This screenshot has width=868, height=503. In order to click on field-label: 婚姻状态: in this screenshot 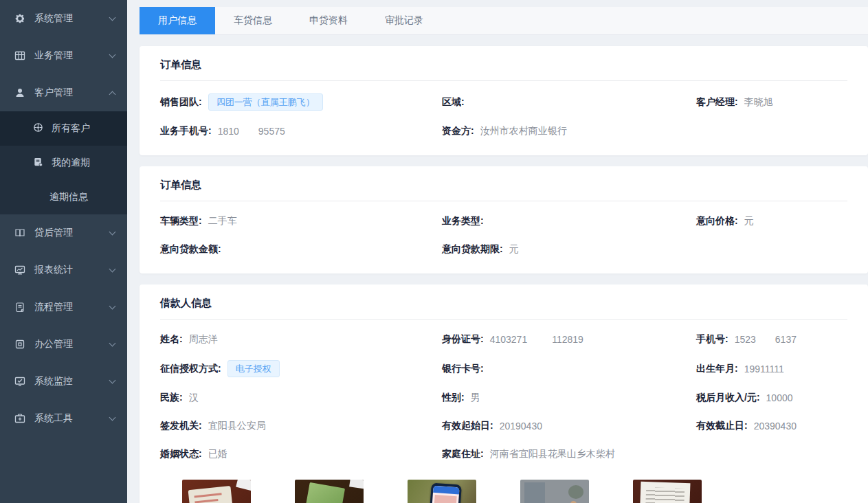, I will do `click(181, 454)`.